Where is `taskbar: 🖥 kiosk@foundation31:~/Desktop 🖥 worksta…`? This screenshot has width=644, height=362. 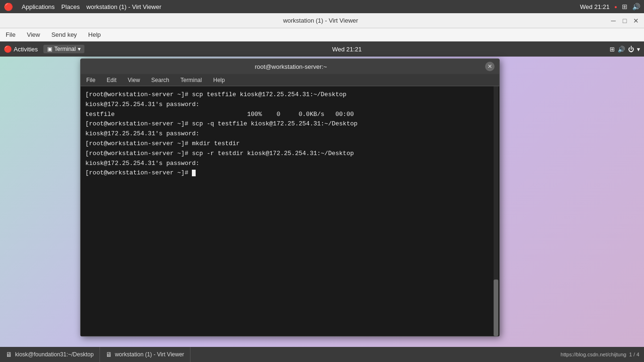 taskbar: 🖥 kiosk@foundation31:~/Desktop 🖥 worksta… is located at coordinates (322, 354).